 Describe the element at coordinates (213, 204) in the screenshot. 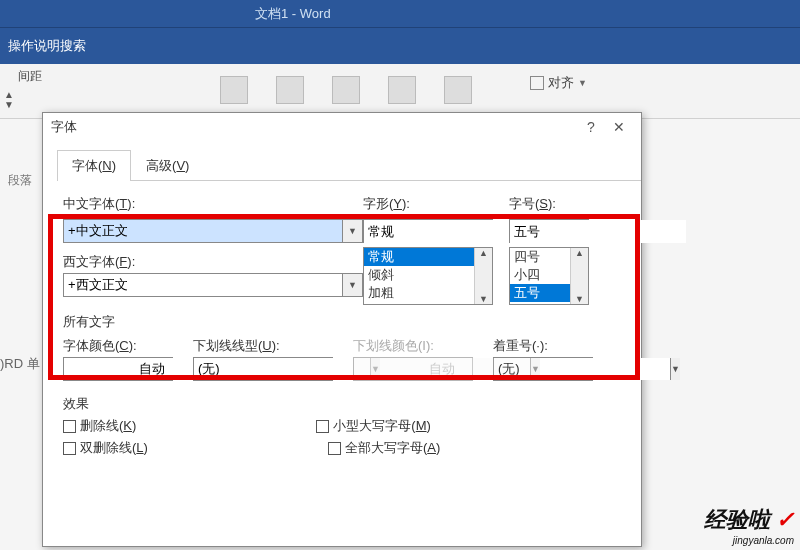

I see `label-cn-font: 中文字体(T):` at that location.